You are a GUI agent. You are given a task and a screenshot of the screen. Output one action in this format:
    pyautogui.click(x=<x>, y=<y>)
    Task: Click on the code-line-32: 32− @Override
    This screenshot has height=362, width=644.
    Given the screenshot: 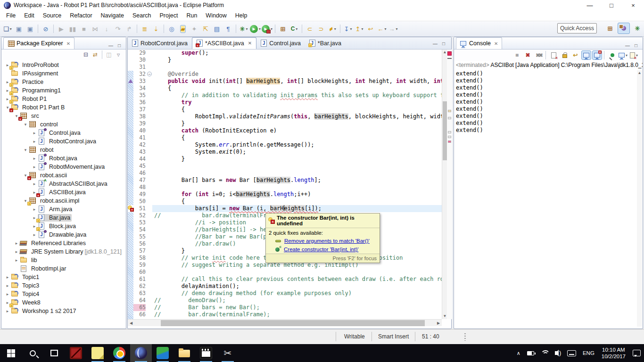 What is the action you would take?
    pyautogui.click(x=285, y=74)
    